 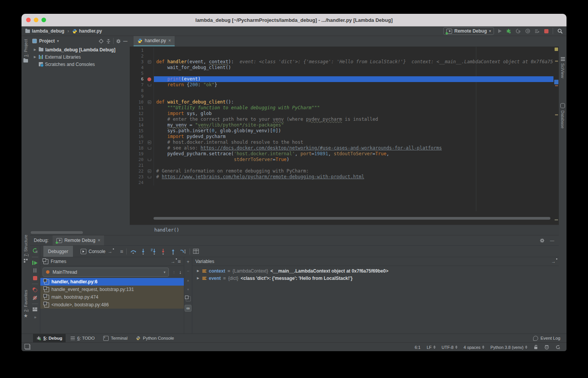 What do you see at coordinates (509, 31) in the screenshot?
I see `debug-button` at bounding box center [509, 31].